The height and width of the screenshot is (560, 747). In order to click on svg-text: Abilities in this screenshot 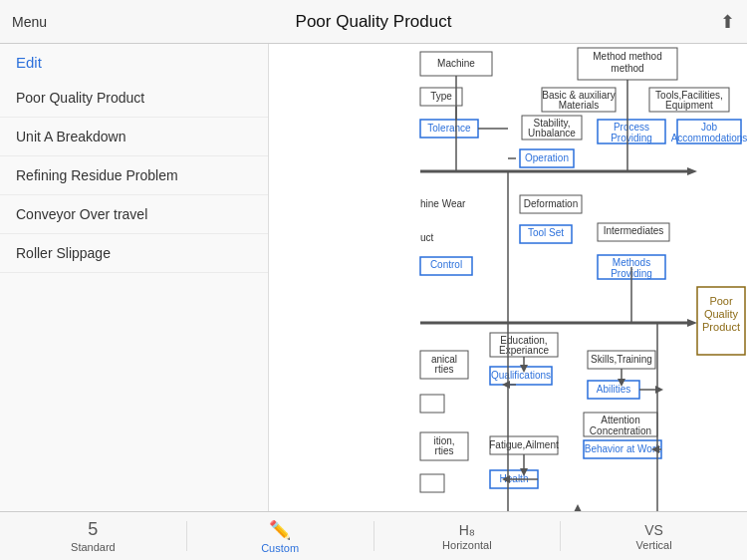, I will do `click(614, 389)`.